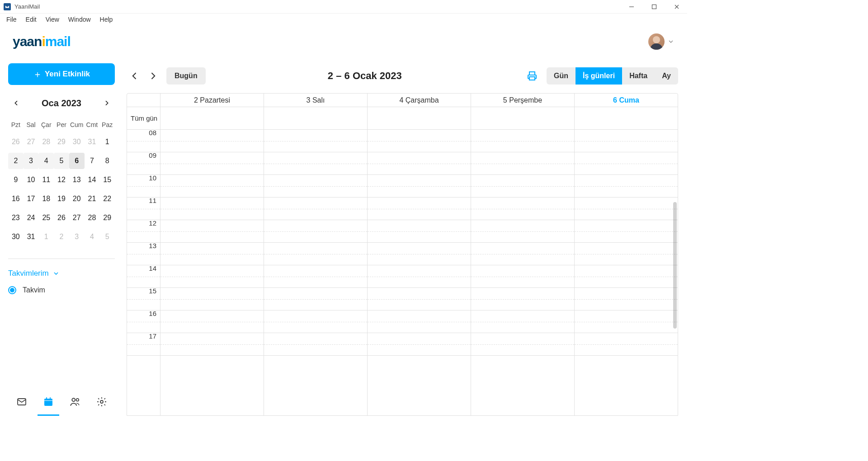 The height and width of the screenshot is (461, 868). I want to click on mini-cal-day: 26, so click(61, 218).